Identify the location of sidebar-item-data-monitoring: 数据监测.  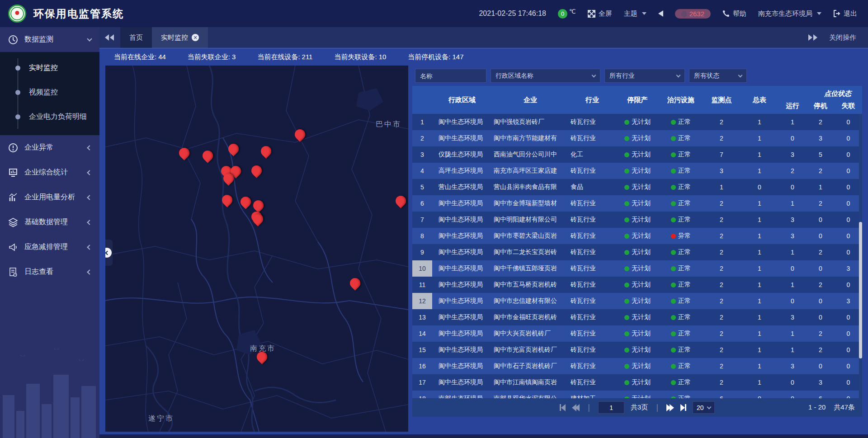
(50, 40).